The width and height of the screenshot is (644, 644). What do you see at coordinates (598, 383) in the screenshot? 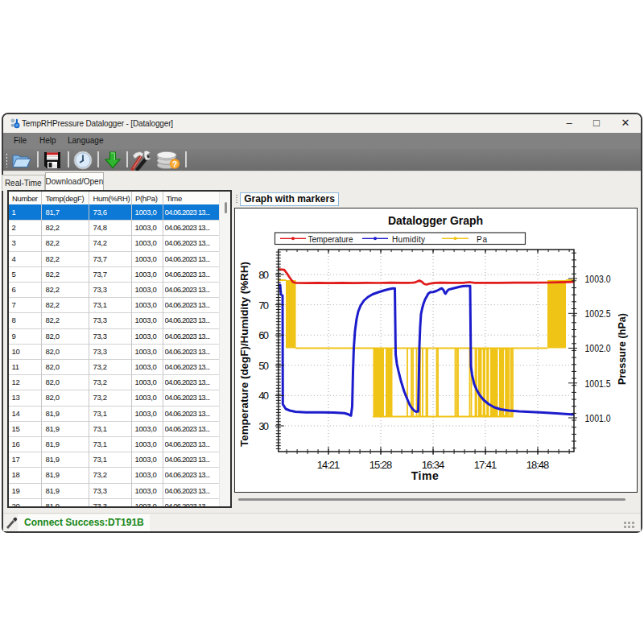
I see `svg-text: 1001.5` at bounding box center [598, 383].